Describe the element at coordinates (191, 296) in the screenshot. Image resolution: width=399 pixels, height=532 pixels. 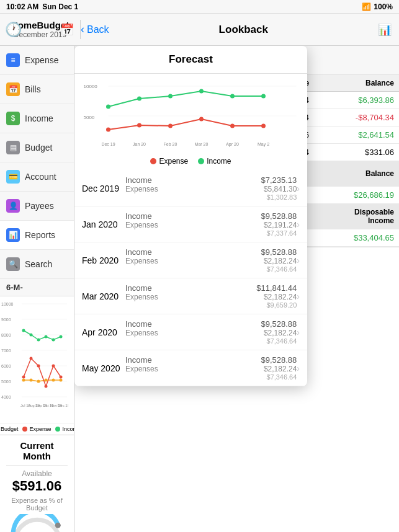
I see `forecast-row-mar2020: Mar 2020 Income $11,841.44 Expenses $2,1…` at that location.